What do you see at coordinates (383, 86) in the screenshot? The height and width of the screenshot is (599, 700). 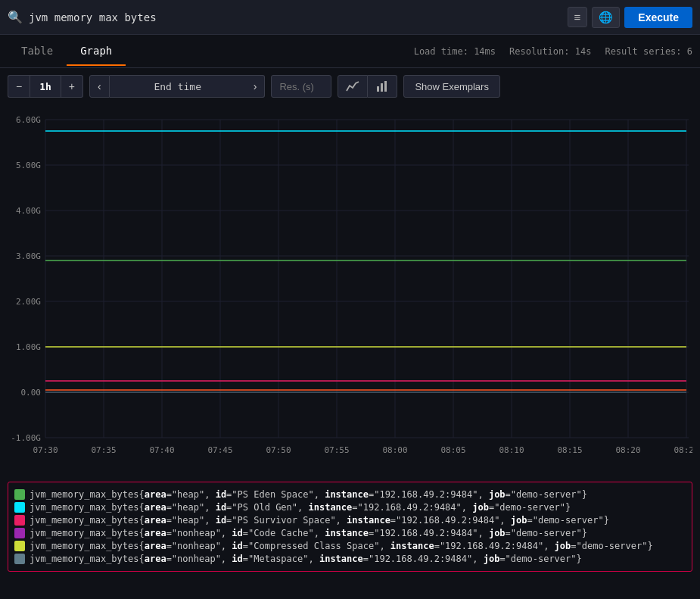 I see `bar-chart-icon-button` at bounding box center [383, 86].